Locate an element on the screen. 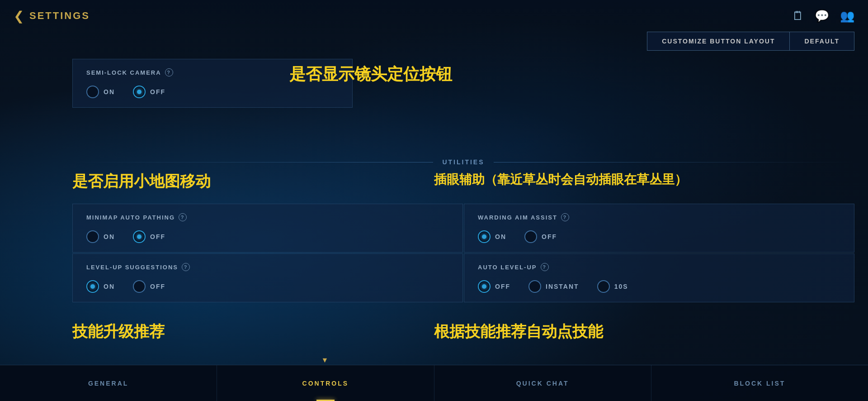 The image size is (868, 401). divider-line-right is located at coordinates (674, 162).